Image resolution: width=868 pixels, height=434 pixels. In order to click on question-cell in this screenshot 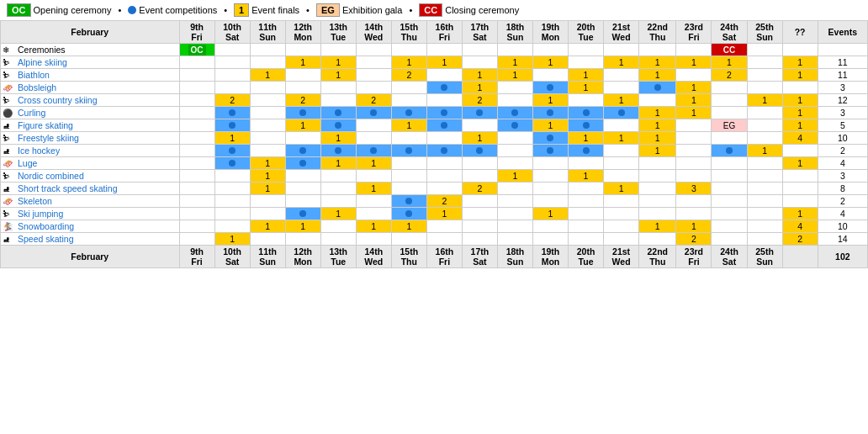, I will do `click(800, 188)`.